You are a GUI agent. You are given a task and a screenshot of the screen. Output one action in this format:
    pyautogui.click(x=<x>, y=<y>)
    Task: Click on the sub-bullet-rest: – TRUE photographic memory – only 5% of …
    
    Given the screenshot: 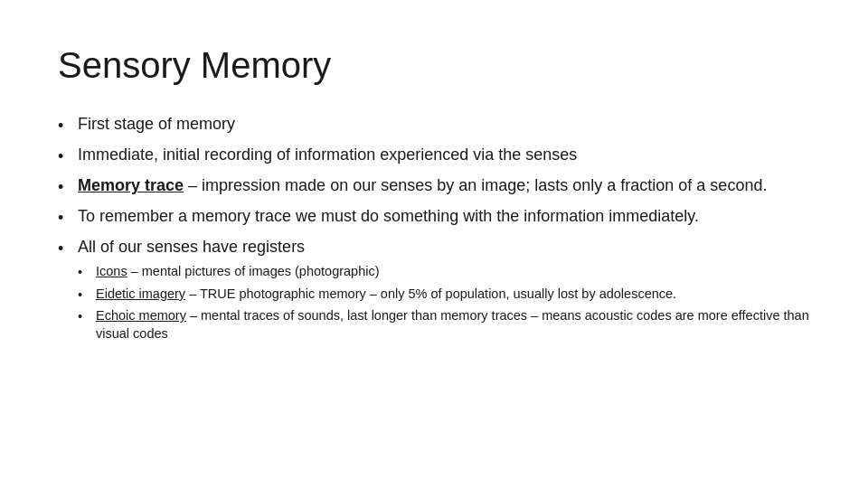 What is the action you would take?
    pyautogui.click(x=430, y=294)
    